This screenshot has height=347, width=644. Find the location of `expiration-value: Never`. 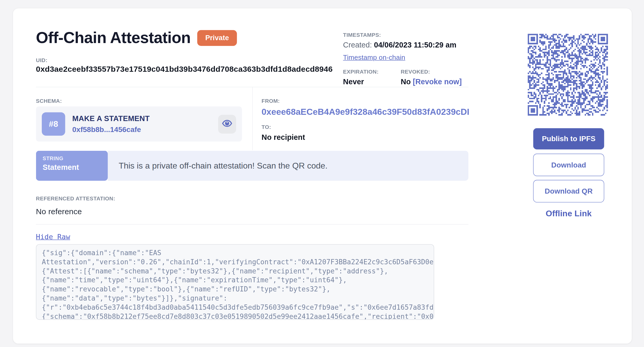

expiration-value: Never is located at coordinates (372, 82).